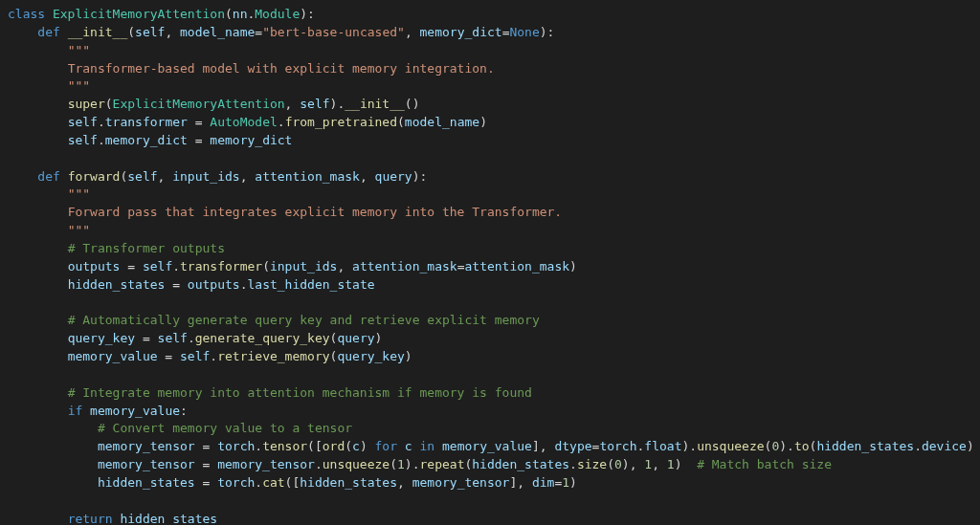  What do you see at coordinates (270, 392) in the screenshot?
I see `code-line: # Integrate memory into attention mechan…` at bounding box center [270, 392].